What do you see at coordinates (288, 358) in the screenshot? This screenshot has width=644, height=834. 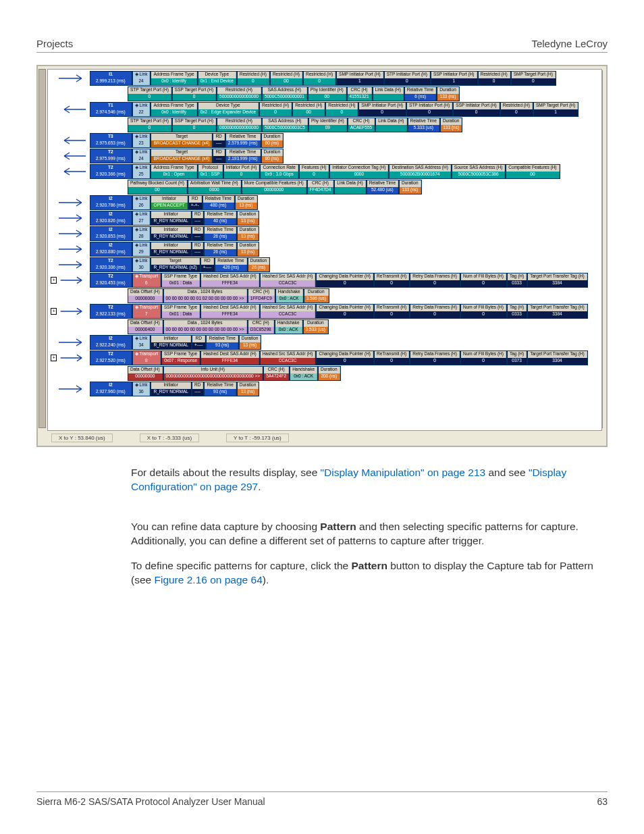 I see `field-hssas: Hashed Src SAS Addr (H)CCAC3C` at bounding box center [288, 358].